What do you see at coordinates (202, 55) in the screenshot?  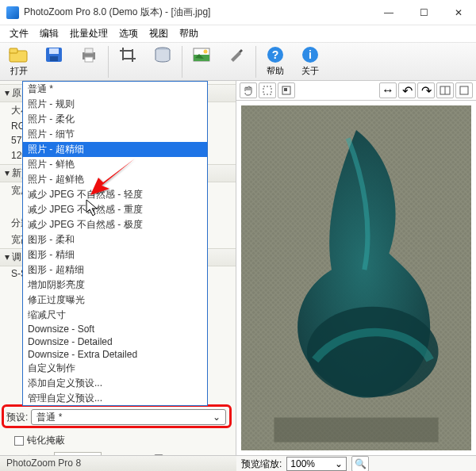 I see `image-icon` at bounding box center [202, 55].